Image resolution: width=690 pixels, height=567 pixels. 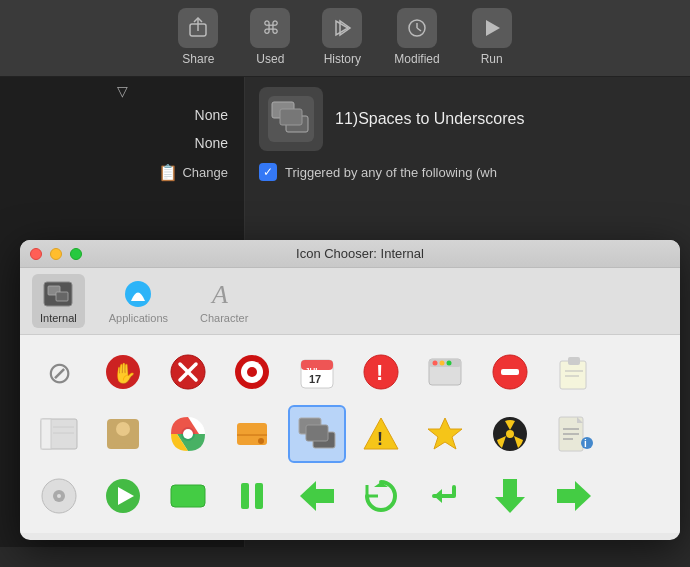 What do you see at coordinates (270, 59) in the screenshot?
I see `used-label: Used` at bounding box center [270, 59].